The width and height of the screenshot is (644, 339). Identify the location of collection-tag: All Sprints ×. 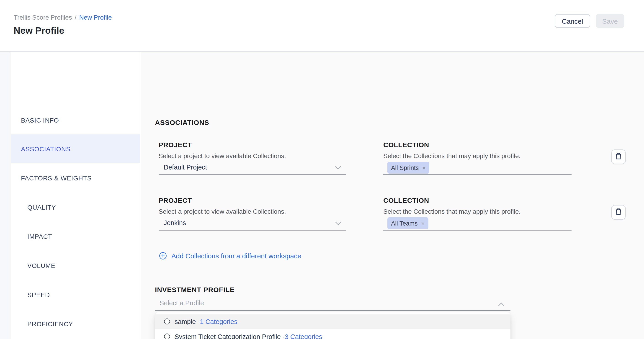
(408, 168).